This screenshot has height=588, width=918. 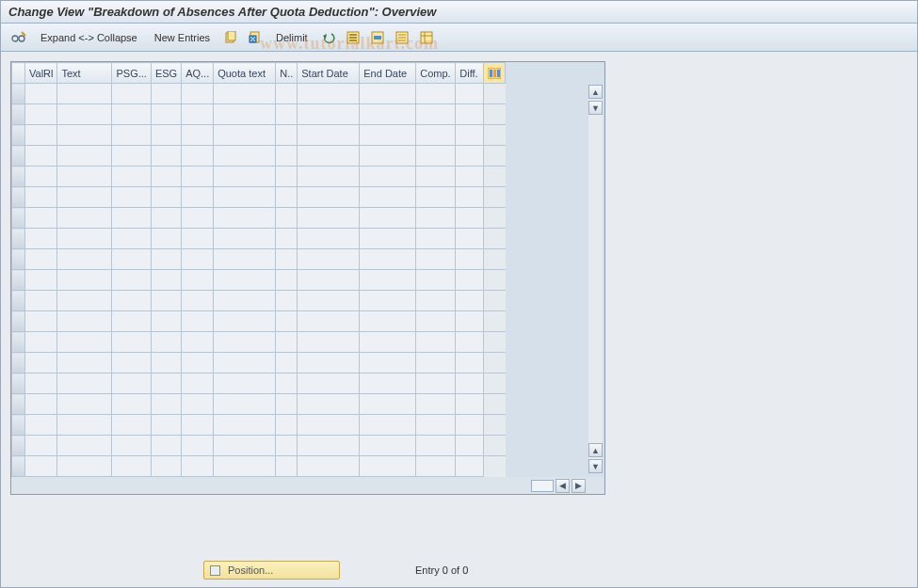 I want to click on column-header-start-date: Start Date, so click(x=329, y=73).